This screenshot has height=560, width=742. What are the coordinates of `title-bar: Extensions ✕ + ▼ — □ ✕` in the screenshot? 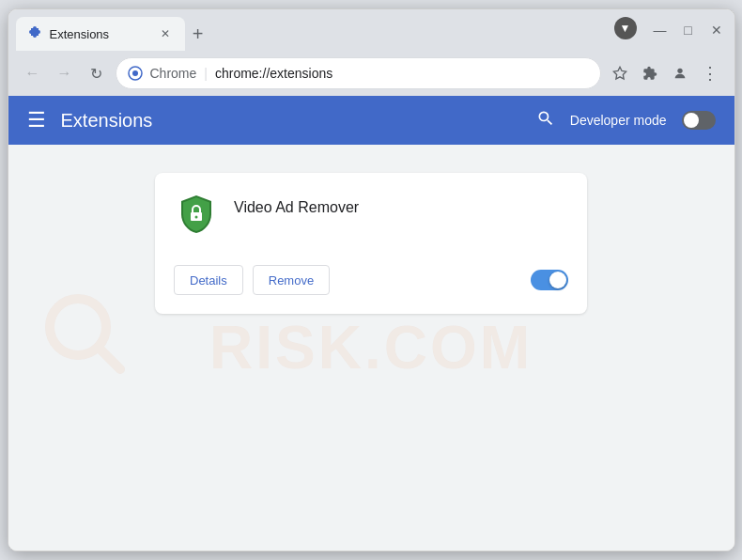 It's located at (372, 30).